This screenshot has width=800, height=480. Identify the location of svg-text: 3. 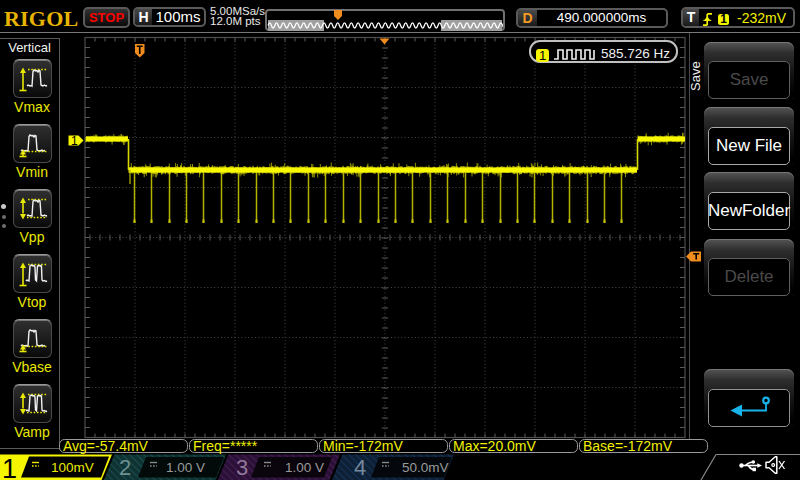
(242, 466).